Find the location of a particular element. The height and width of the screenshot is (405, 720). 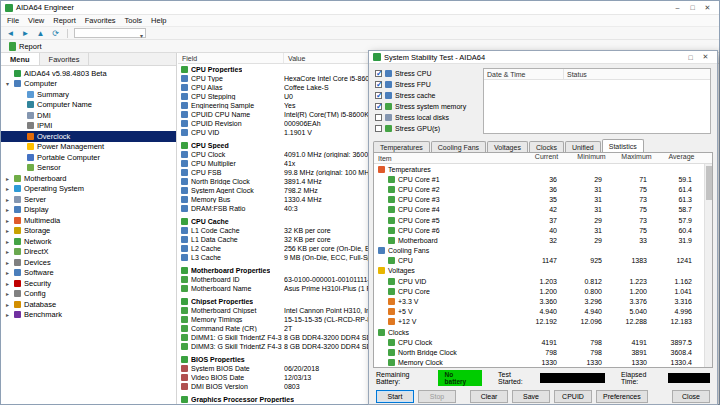

sidebar-item-multimedia: ▸Multimedia is located at coordinates (88, 220).